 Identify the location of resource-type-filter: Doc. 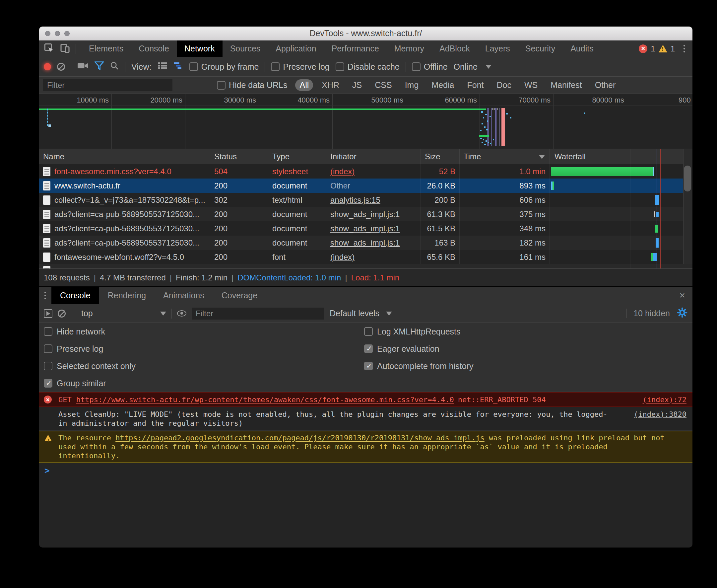
(504, 85).